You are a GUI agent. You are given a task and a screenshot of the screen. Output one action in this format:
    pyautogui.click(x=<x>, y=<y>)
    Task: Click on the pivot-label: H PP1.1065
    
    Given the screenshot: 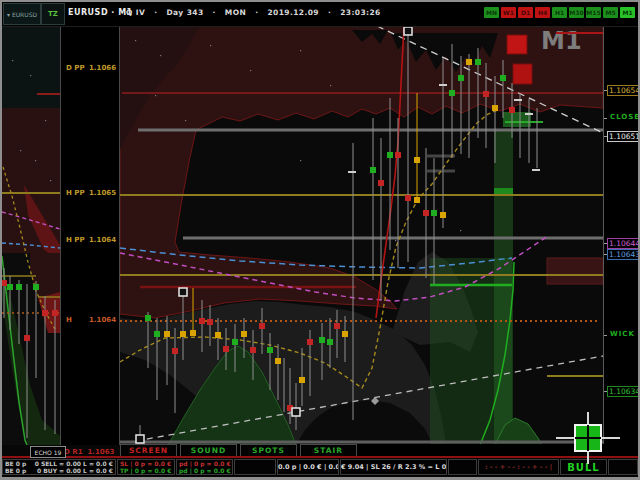 What is the action you would take?
    pyautogui.click(x=91, y=193)
    